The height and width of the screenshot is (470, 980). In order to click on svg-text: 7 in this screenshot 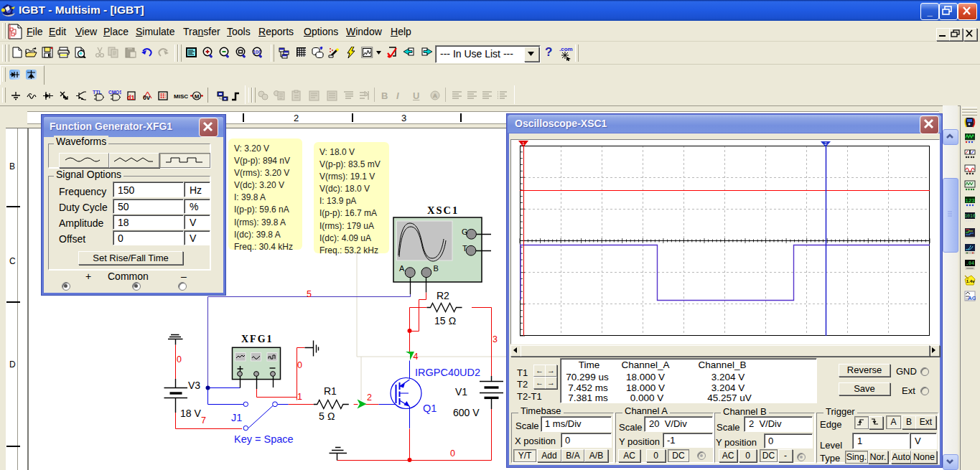, I will do `click(204, 420)`.